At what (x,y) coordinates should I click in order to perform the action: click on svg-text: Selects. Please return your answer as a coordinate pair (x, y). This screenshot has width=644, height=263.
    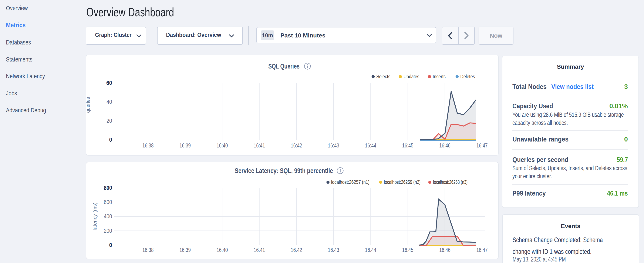
    Looking at the image, I should click on (383, 77).